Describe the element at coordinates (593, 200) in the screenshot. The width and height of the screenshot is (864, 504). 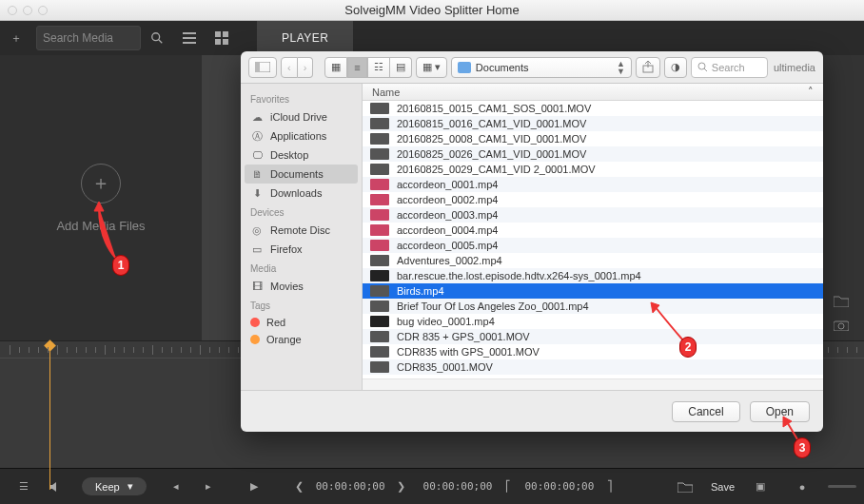
I see `file-row: accordeon_0002.mp4` at that location.